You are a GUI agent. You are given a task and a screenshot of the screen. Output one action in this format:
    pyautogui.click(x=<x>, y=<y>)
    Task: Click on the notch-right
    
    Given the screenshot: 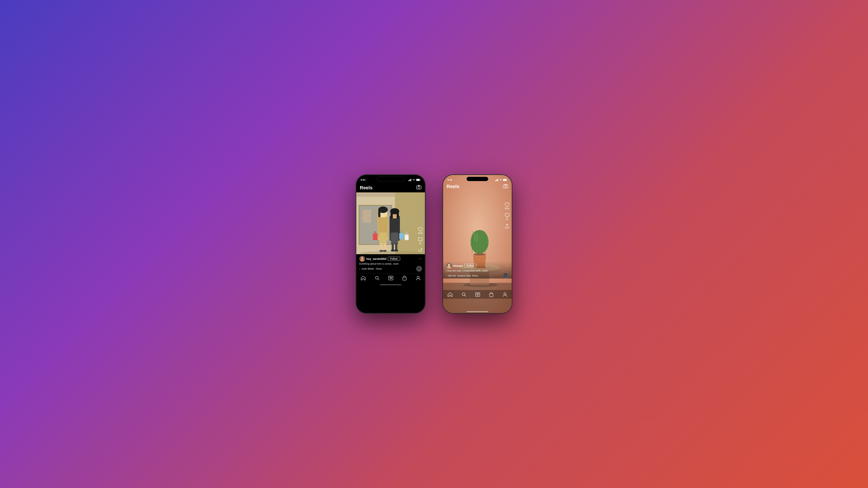 What is the action you would take?
    pyautogui.click(x=477, y=179)
    